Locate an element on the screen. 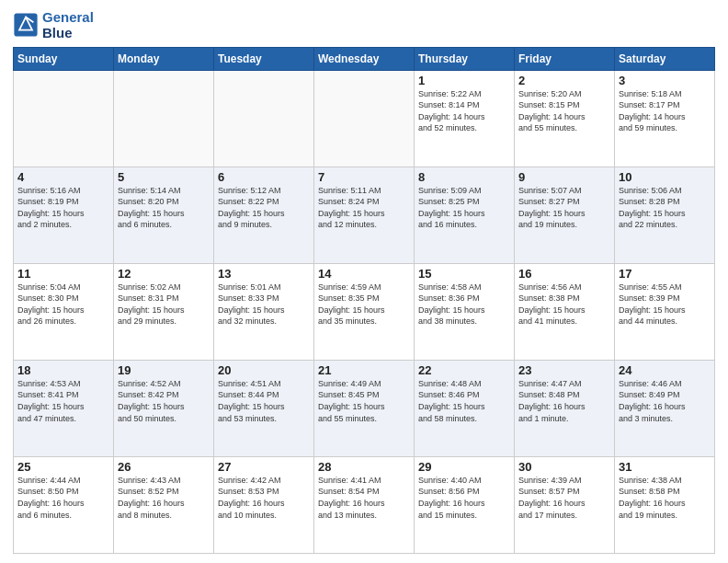  day-info: Sunrise: 4:41 AM Sunset: 8:54 PM Dayligh… is located at coordinates (364, 498).